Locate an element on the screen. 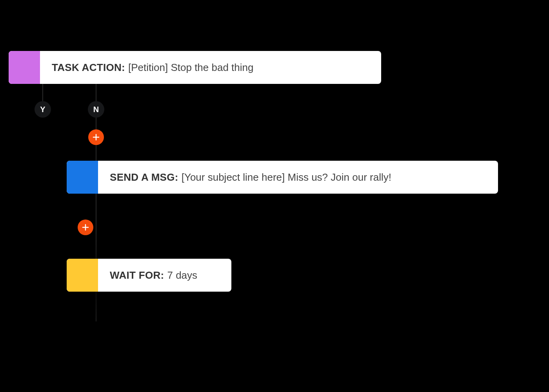 The image size is (549, 392). node-stripe-task-action is located at coordinates (24, 67).